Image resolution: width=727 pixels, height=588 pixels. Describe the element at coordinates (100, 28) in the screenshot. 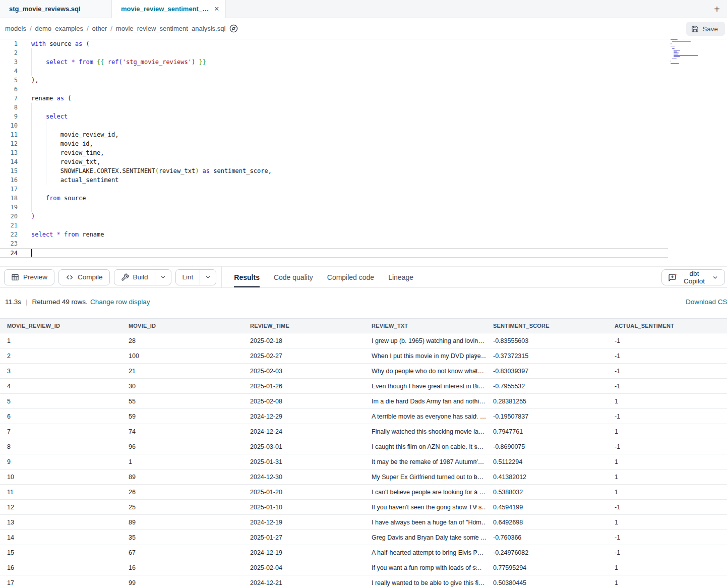

I see `breadcrumb-item: other` at that location.